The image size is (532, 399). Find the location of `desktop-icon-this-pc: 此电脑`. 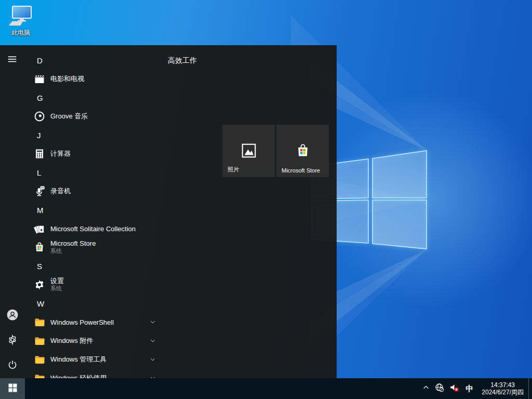

desktop-icon-this-pc: 此电脑 is located at coordinates (21, 21).